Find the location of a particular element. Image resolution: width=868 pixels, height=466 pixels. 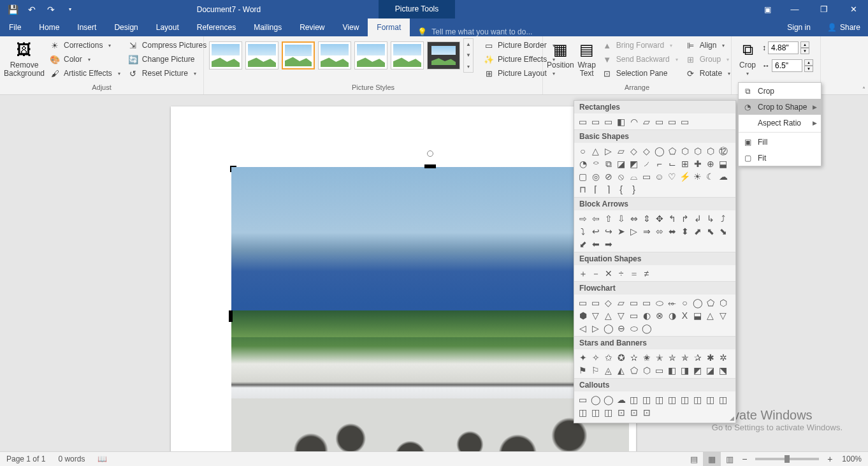

gallery-more-icon: ▾ is located at coordinates (468, 66).